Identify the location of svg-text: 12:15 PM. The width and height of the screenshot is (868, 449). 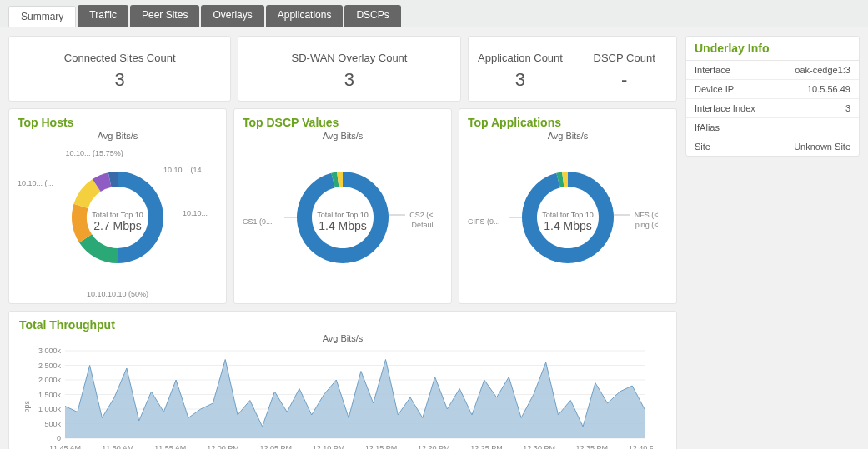
(382, 447).